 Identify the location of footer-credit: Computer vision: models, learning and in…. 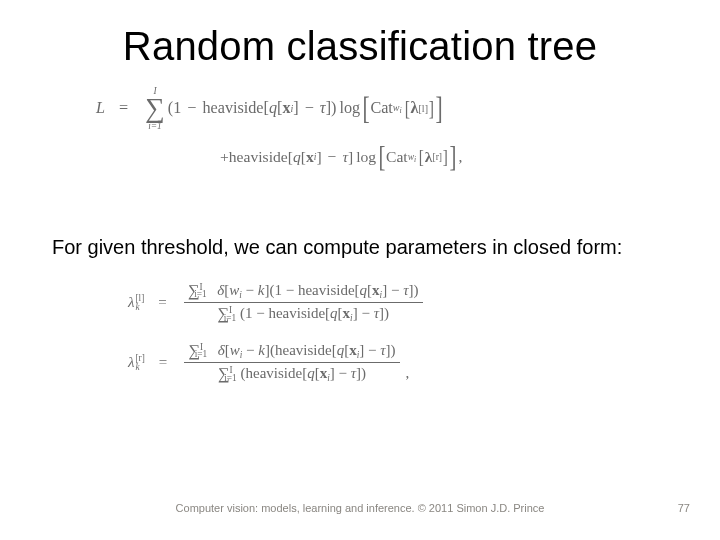
(360, 508).